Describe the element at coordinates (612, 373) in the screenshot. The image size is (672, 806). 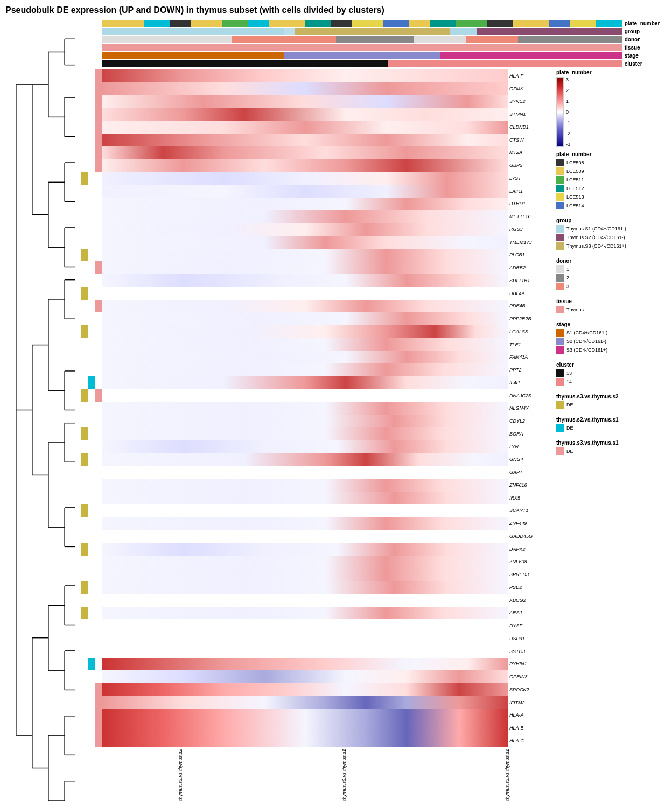
I see `legend-item: 13` at that location.